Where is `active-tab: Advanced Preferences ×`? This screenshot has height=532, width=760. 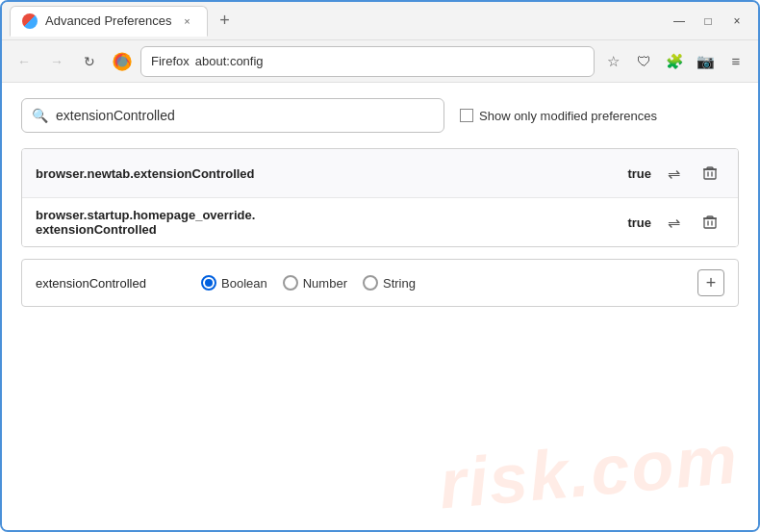
active-tab: Advanced Preferences × is located at coordinates (109, 21).